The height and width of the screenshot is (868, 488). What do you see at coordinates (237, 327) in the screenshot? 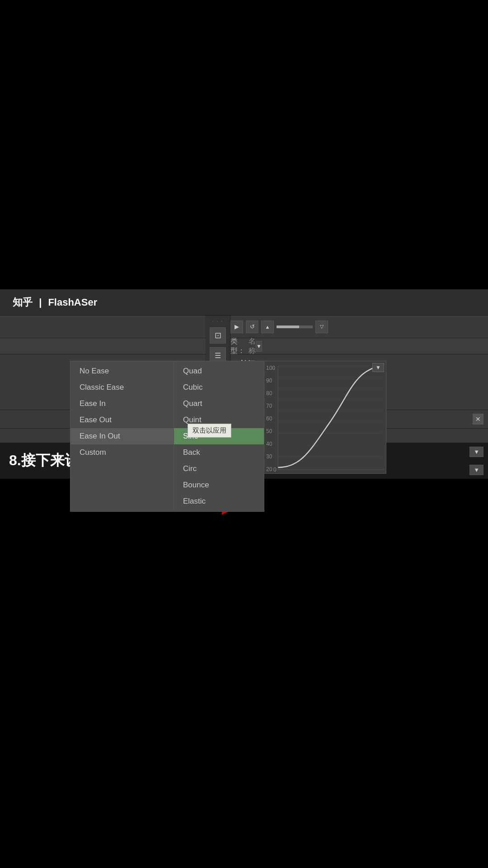
I see `play-btn: ▶` at bounding box center [237, 327].